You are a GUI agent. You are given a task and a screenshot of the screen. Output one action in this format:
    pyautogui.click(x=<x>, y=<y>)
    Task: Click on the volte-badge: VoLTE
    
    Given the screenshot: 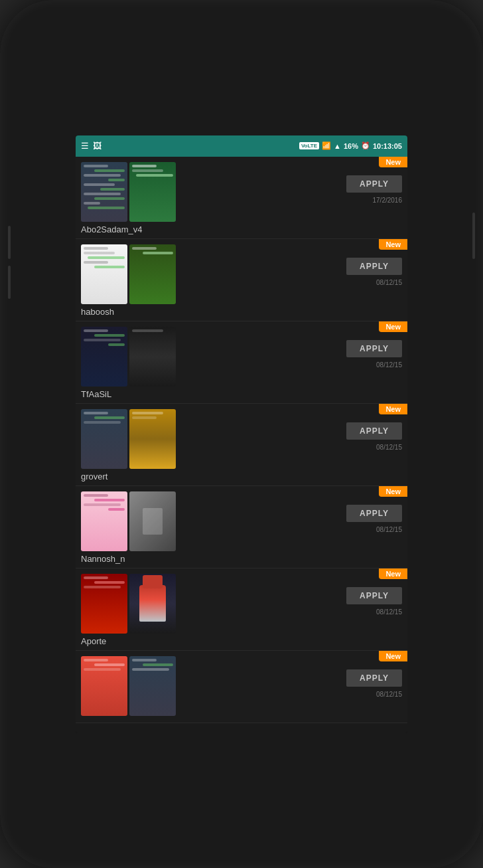 What is the action you would take?
    pyautogui.click(x=309, y=146)
    